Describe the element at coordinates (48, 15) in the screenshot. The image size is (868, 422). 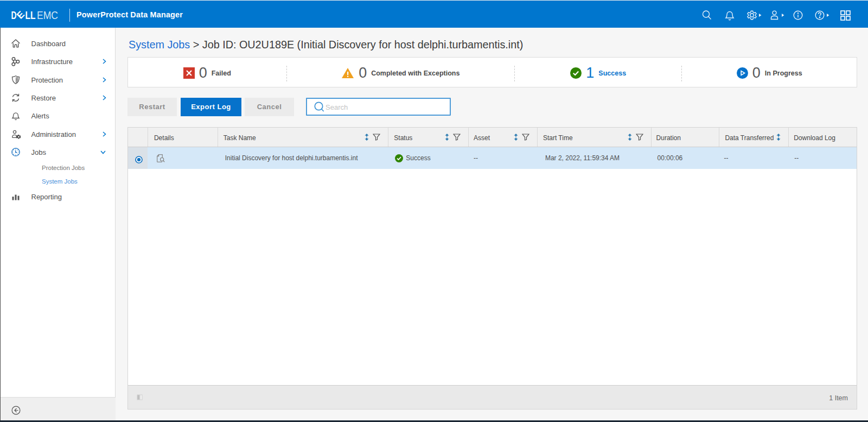
I see `svg-text: EMC` at that location.